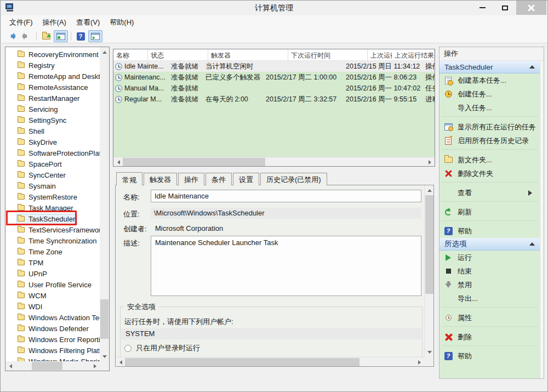 This screenshot has width=548, height=392. I want to click on tab: 常规, so click(129, 179).